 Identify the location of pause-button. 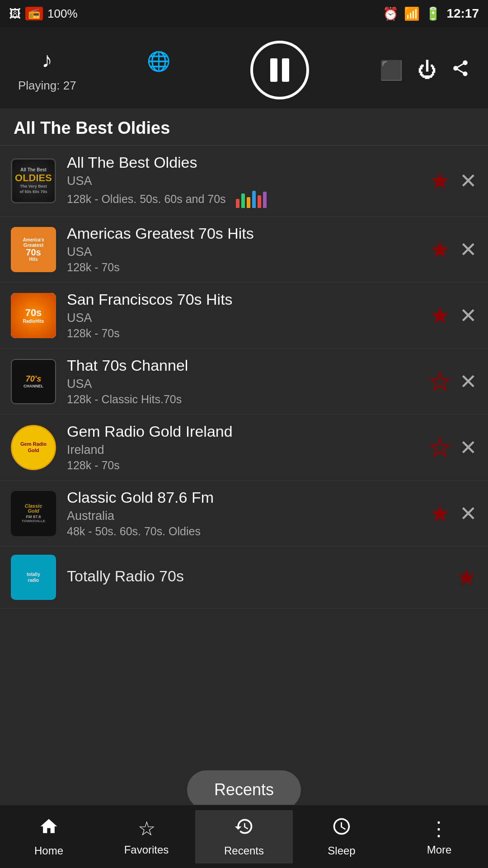
(280, 70).